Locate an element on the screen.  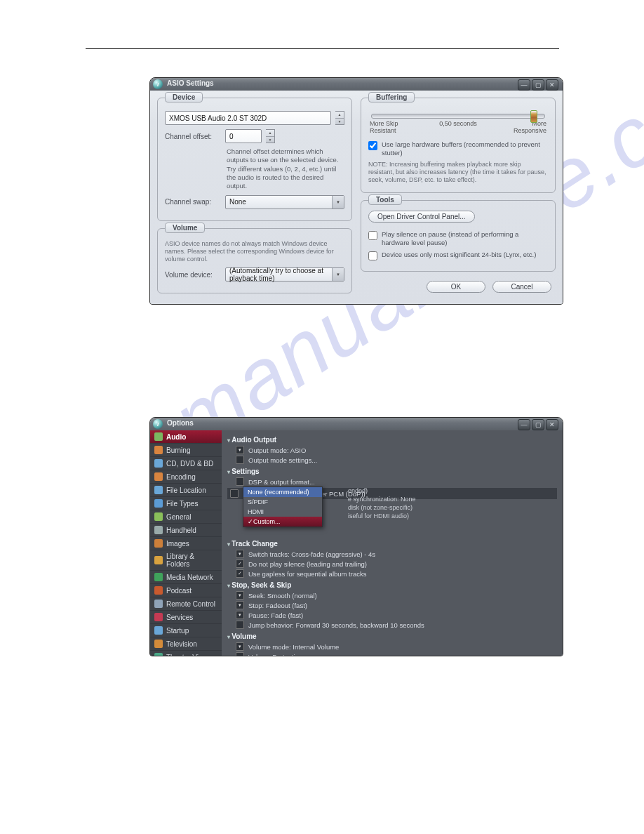
sidebar-item-file-location: File Location is located at coordinates (186, 490).